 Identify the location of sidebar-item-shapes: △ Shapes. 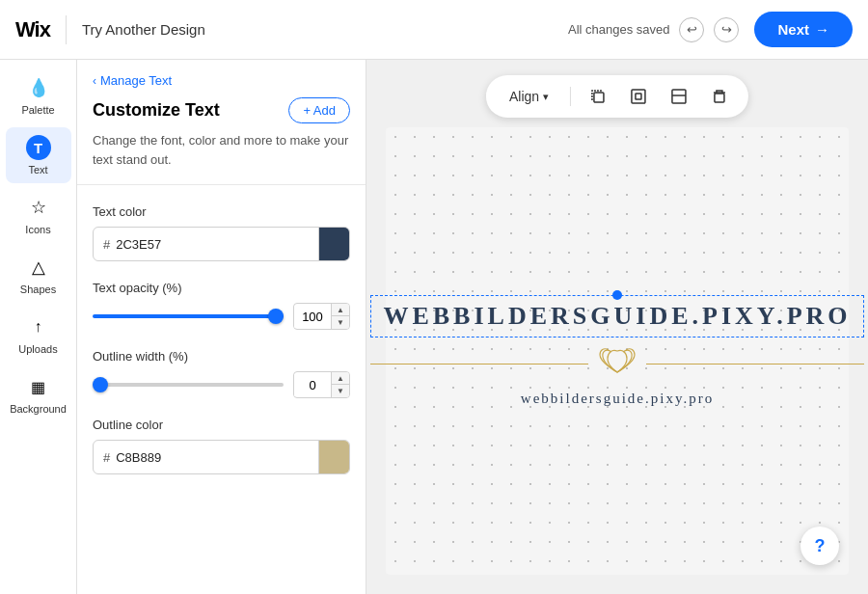
(39, 275).